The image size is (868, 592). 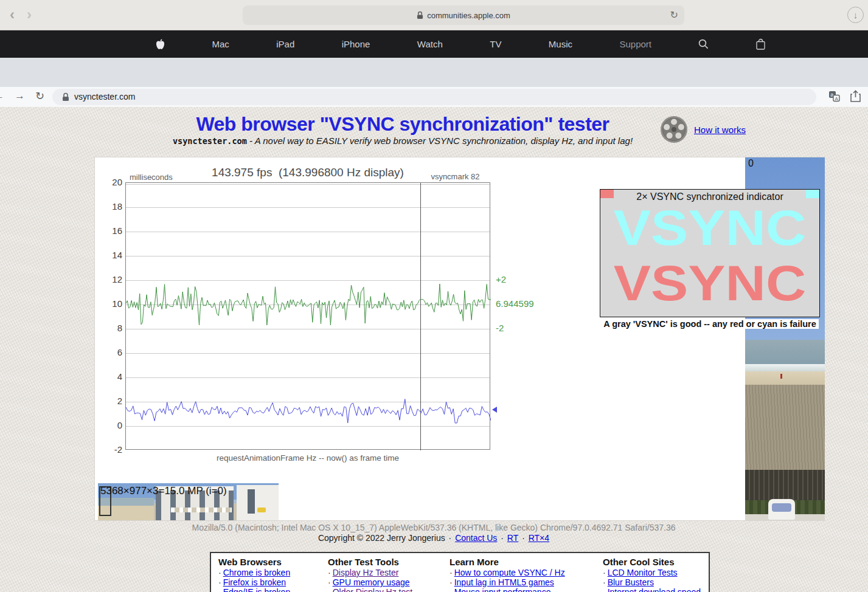 I want to click on table-link-lcd-monitor-tests: LCD Monitor Tests, so click(x=642, y=573).